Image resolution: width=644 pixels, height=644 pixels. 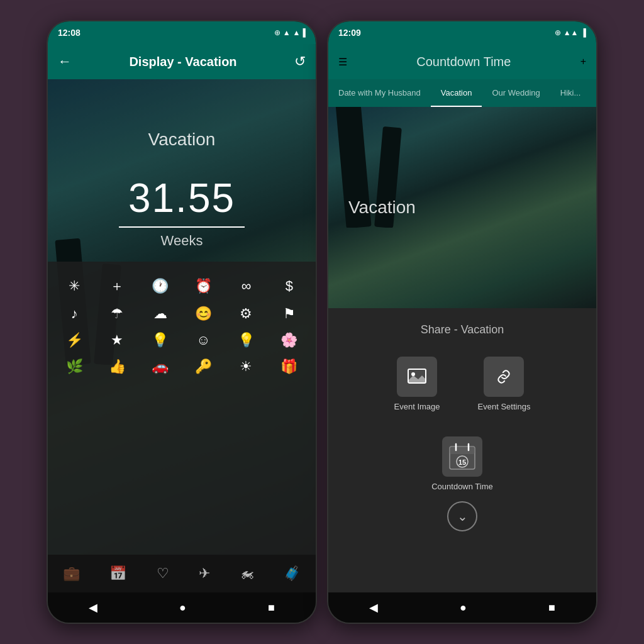 I want to click on countdown-number: 31.55, so click(x=182, y=198).